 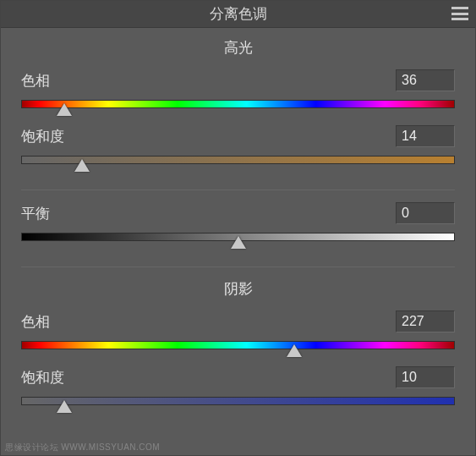 What do you see at coordinates (36, 321) in the screenshot?
I see `shadows-hue-label: 色相` at bounding box center [36, 321].